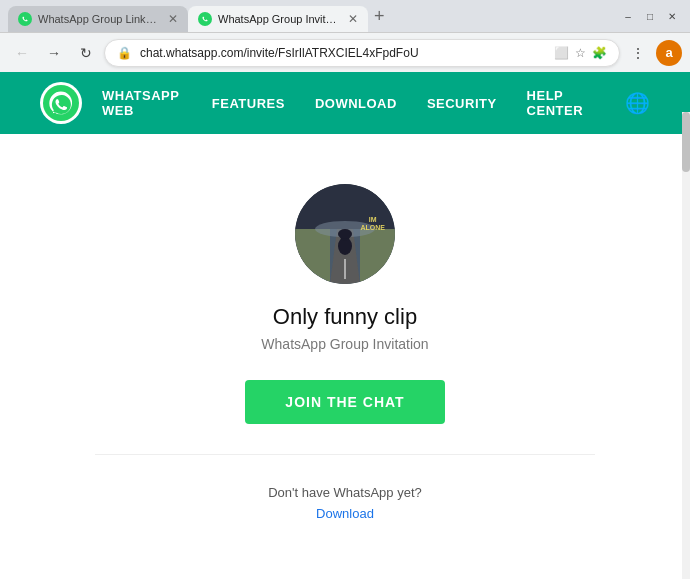 This screenshot has height=579, width=690. I want to click on nav-links: WHATSAPP WEB FEATURES DOWNLOAD SECURITY …, so click(348, 103).